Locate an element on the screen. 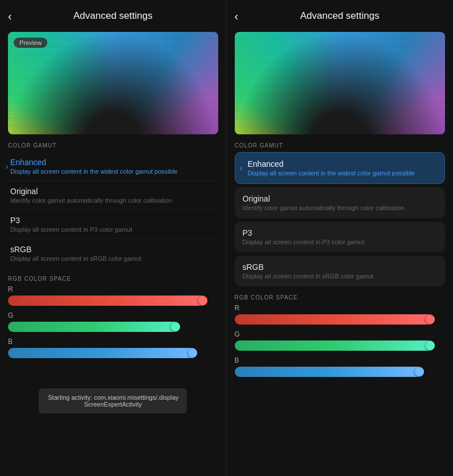 This screenshot has width=453, height=476. left-rgb-section: R G B is located at coordinates (113, 325).